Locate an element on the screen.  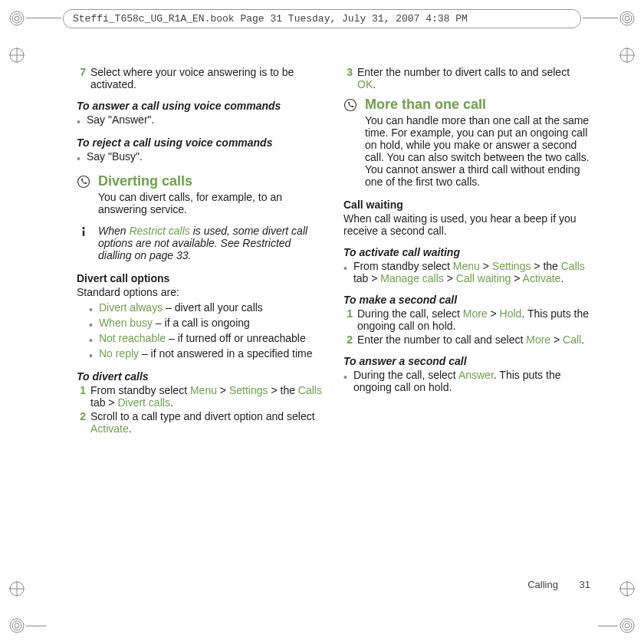
bullet-text: From standby select Menu > Settings > th… is located at coordinates (472, 272).